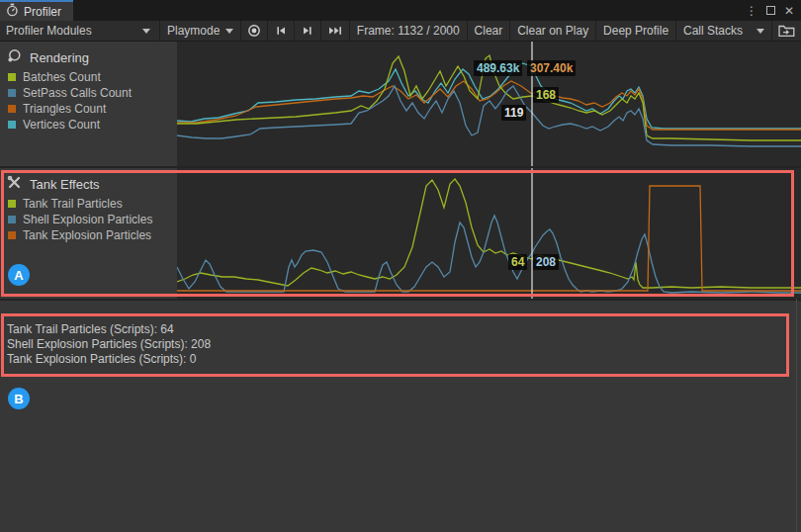  I want to click on next-frame-icon, so click(308, 31).